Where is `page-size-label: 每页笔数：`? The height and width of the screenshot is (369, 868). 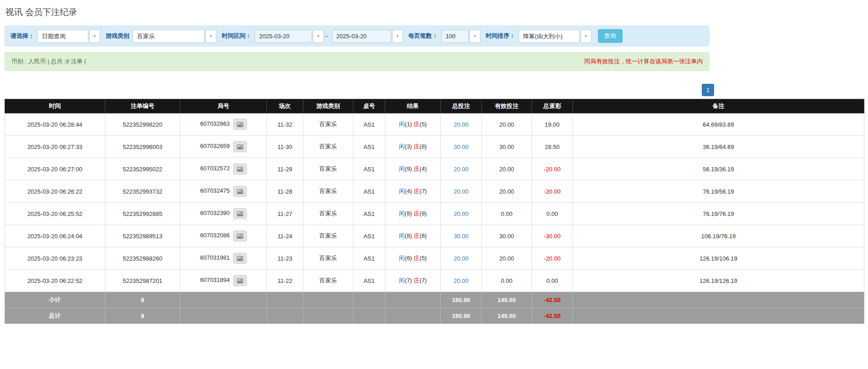
page-size-label: 每页笔数： is located at coordinates (424, 36).